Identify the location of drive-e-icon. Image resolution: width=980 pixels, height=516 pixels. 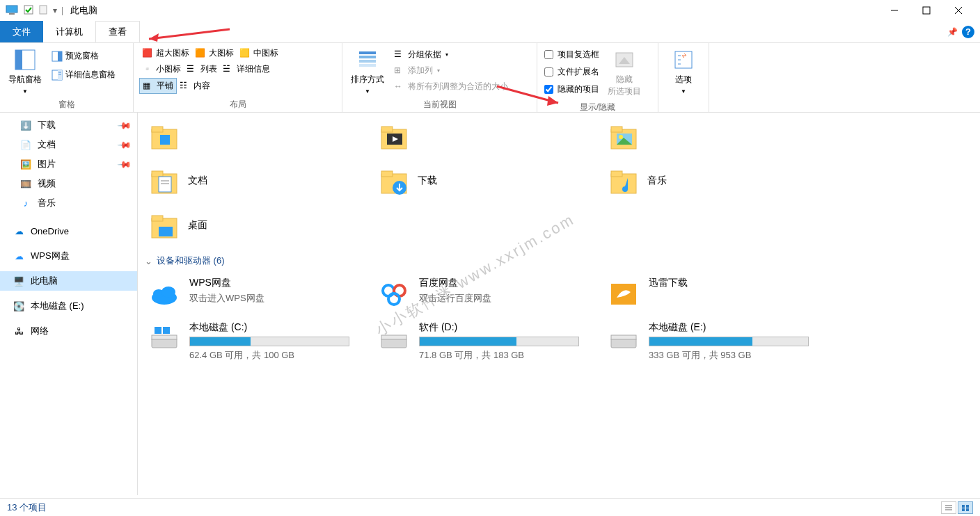
(624, 338).